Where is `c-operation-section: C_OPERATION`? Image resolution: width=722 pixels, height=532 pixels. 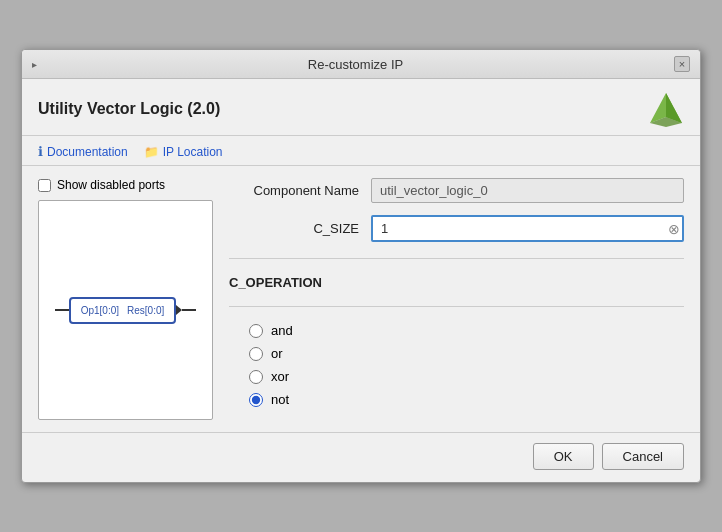
c-operation-section: C_OPERATION is located at coordinates (456, 282).